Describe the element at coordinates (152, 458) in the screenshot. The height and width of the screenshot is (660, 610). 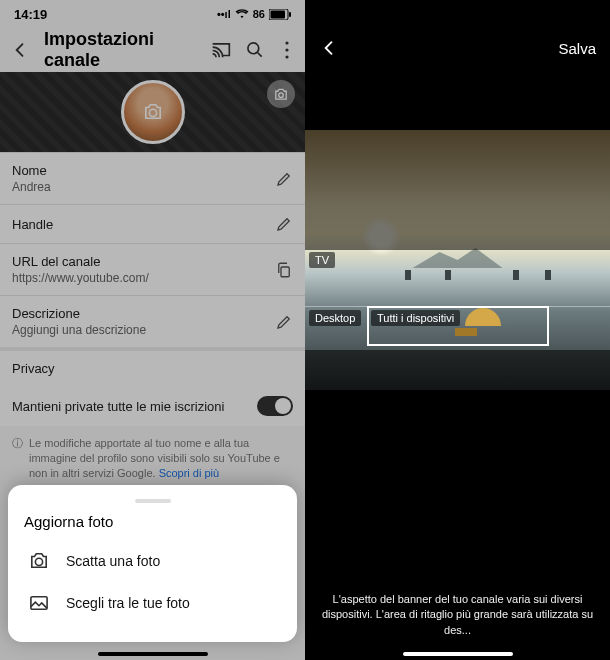
I see `info-note: ⓘ Le modifiche apportate al tuo nome e a…` at that location.